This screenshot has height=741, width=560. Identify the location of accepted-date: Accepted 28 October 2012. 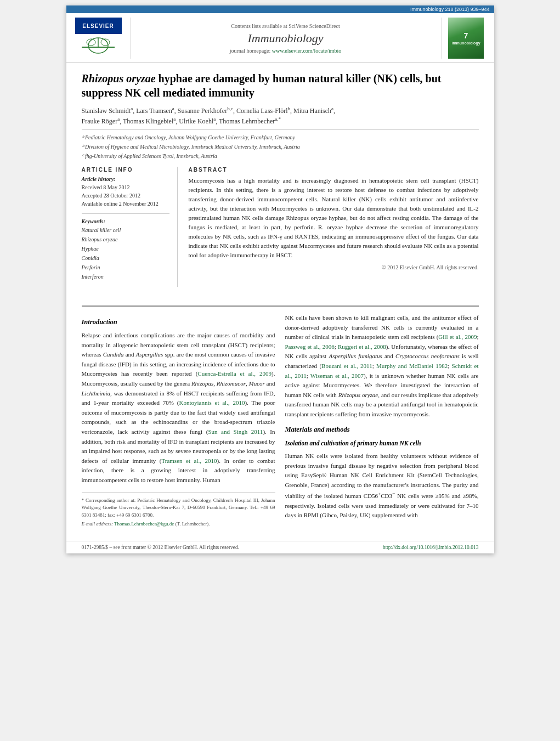
(126, 195).